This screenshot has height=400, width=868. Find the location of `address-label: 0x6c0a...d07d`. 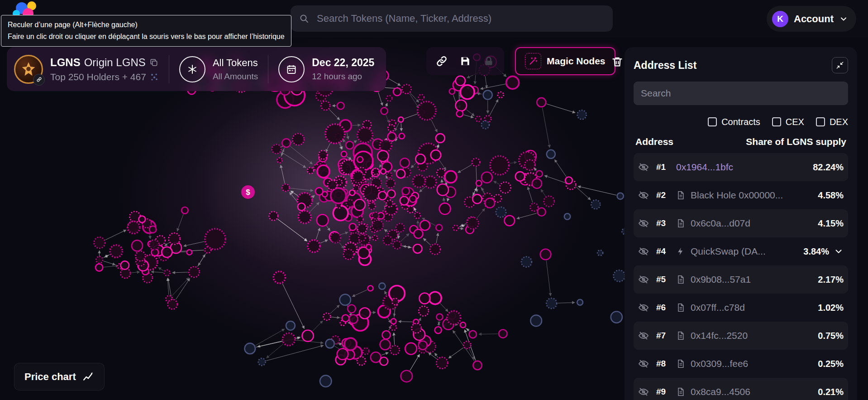

address-label: 0x6c0a...d07d is located at coordinates (752, 223).